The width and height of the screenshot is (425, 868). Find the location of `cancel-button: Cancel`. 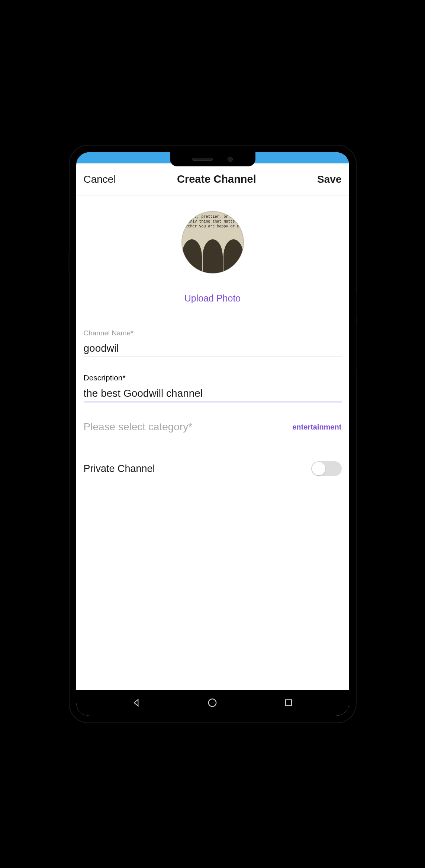

cancel-button: Cancel is located at coordinates (100, 179).